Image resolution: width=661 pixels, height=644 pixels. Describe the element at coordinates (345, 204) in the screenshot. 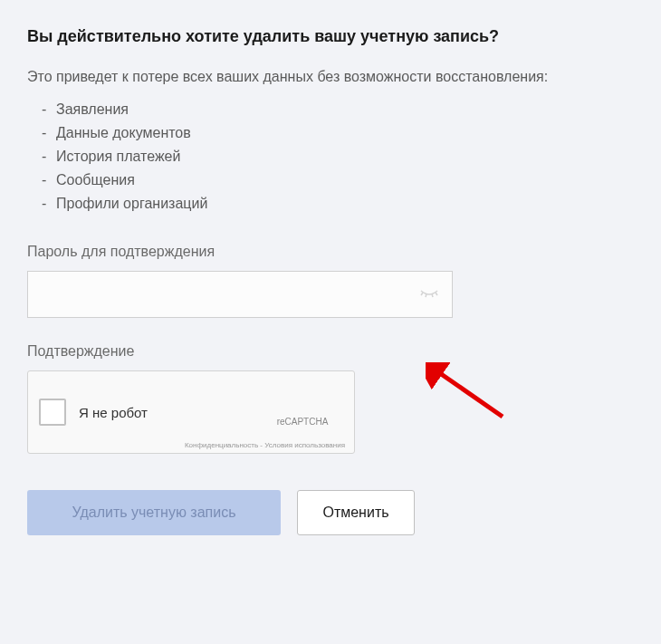

I see `list-item: Профили организаций` at that location.